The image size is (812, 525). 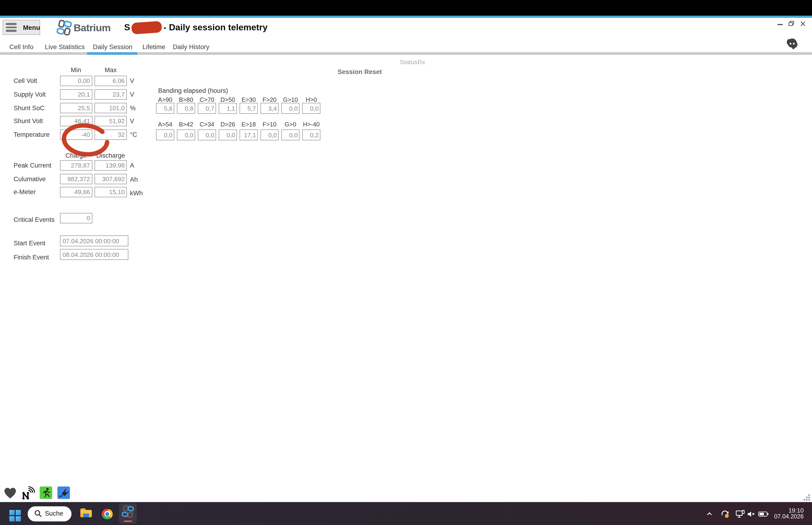 I want to click on chrome-icon, so click(x=107, y=514).